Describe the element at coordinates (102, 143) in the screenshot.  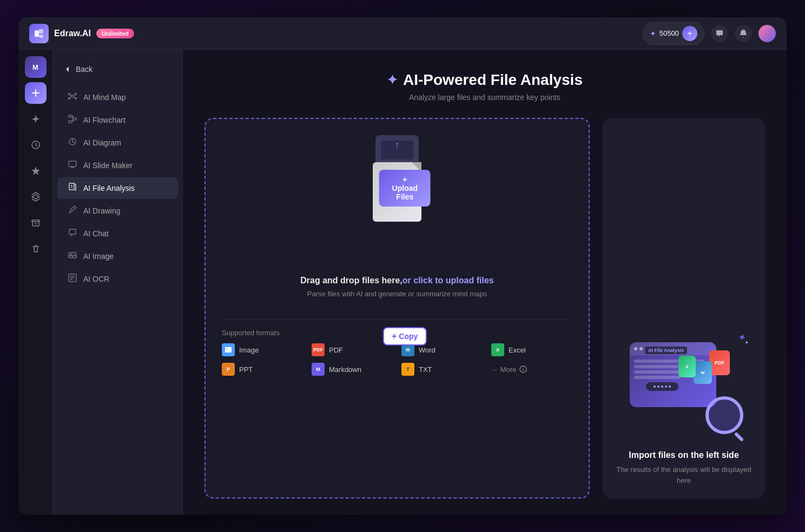
I see `nav-ai-diagram-label: AI Diagram` at that location.